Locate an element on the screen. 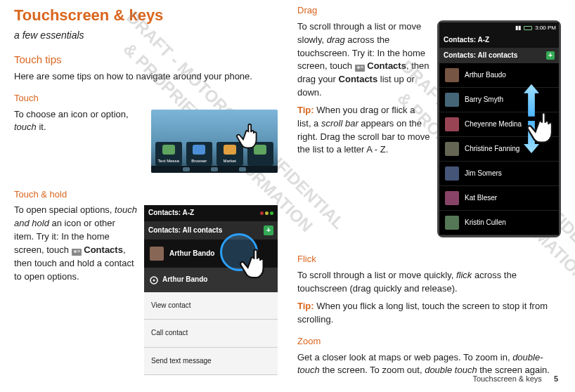  fig-th-subtitle: Contacts: All contacts is located at coordinates (186, 230).